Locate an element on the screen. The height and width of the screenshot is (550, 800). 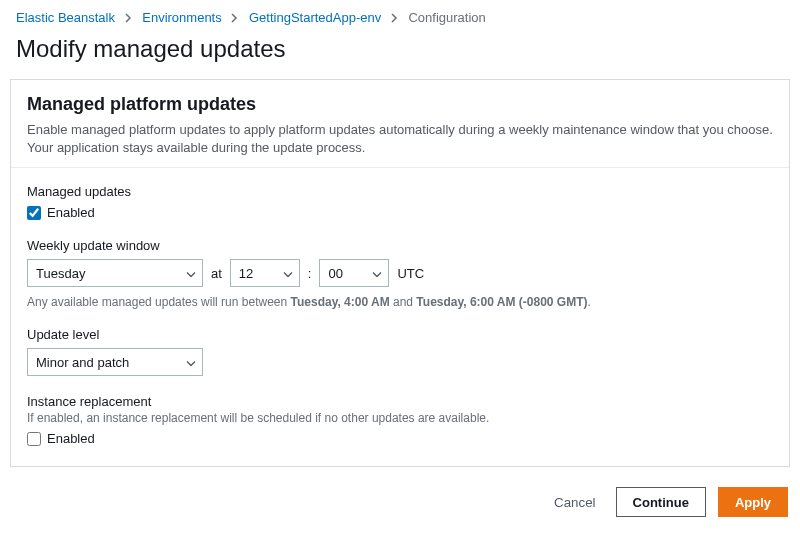
instance-replacement-hint: If enabled, an instance replacement will… is located at coordinates (400, 418).